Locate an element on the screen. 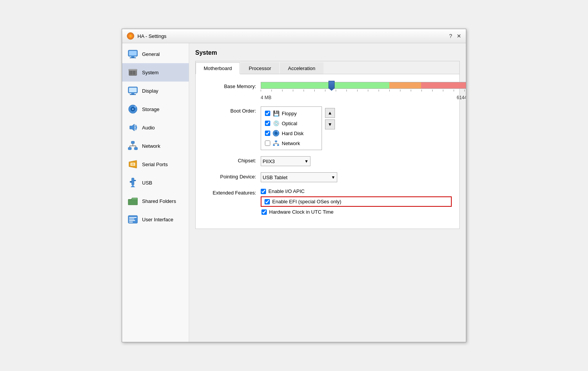 The width and height of the screenshot is (588, 371). boot-item-optical: 💿 Optical is located at coordinates (291, 123).